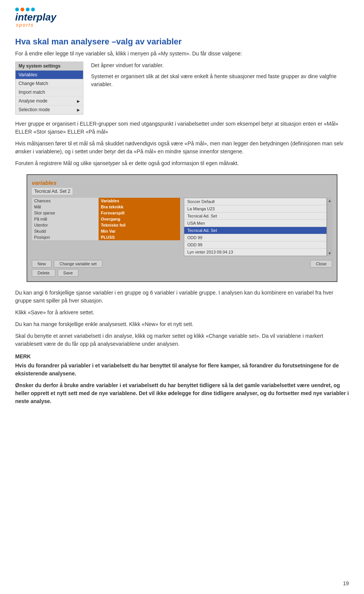  Describe the element at coordinates (182, 148) in the screenshot. I see `explanation-para2: Hvis målsjansen fører til et mål så må s…` at that location.